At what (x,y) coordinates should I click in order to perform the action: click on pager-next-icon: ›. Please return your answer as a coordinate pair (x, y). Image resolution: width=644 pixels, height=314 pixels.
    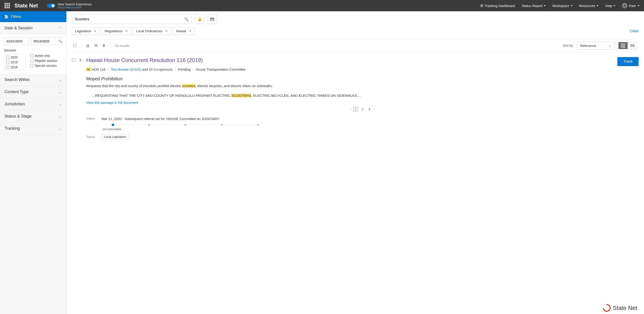
    Looking at the image, I should click on (374, 109).